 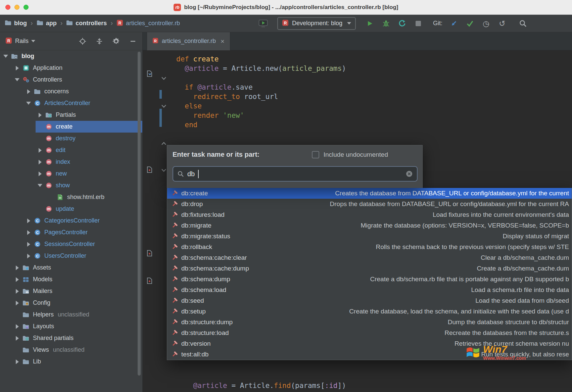 I want to click on close-icon: ×, so click(x=223, y=41).